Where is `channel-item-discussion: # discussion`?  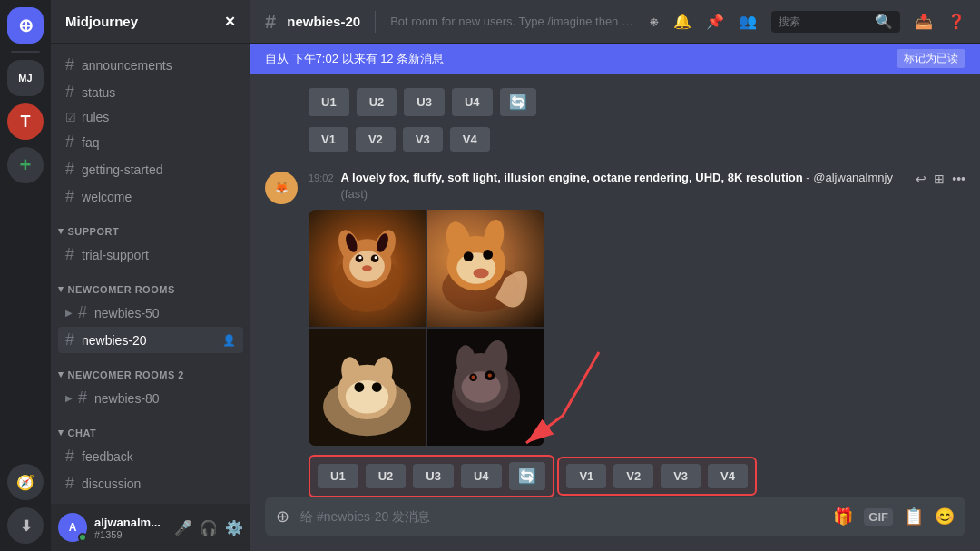
channel-item-discussion: # discussion is located at coordinates (151, 483).